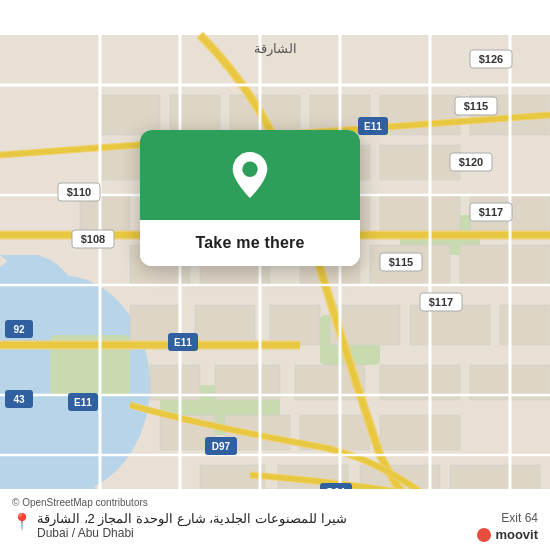 This screenshot has width=550, height=550. What do you see at coordinates (491, 59) in the screenshot?
I see `svg-text: $126` at bounding box center [491, 59].